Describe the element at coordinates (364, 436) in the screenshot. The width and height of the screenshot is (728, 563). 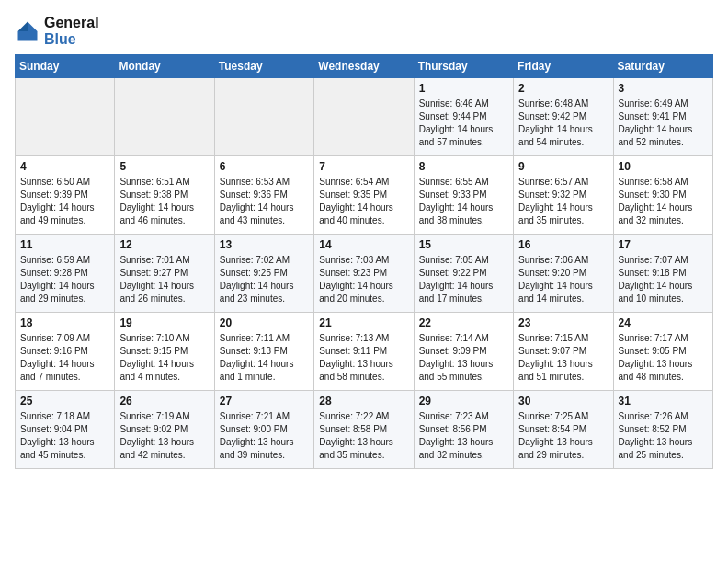
I see `cell-info: Sunrise: 7:22 AM Sunset: 8:58 PM Dayligh…` at that location.